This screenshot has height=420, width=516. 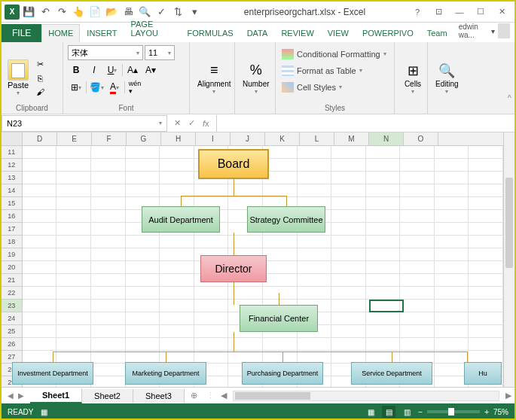 What do you see at coordinates (297, 33) in the screenshot?
I see `tab-review: REVIEW` at bounding box center [297, 33].